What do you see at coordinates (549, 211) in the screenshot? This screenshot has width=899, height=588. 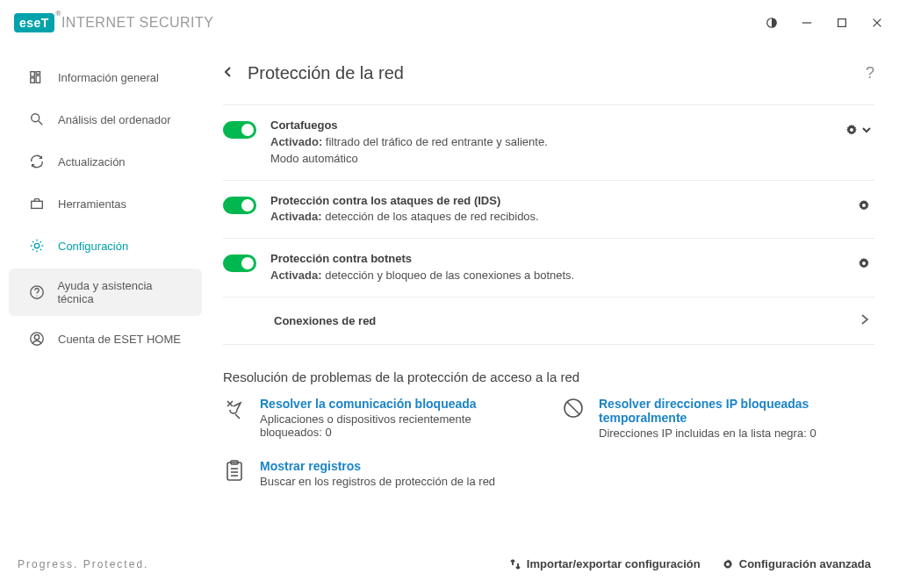 I see `row-ids: Protección contra los ataques de red (ID…` at bounding box center [549, 211].